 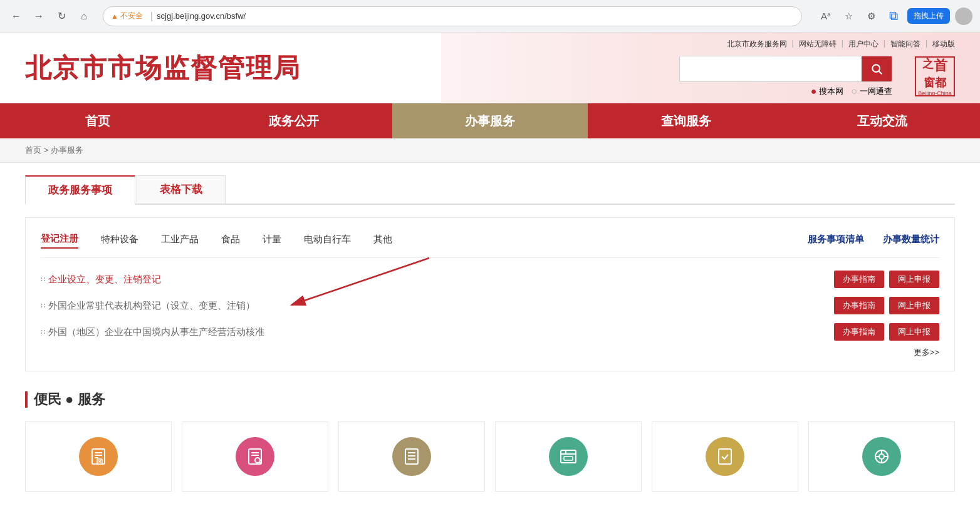 What do you see at coordinates (826, 16) in the screenshot?
I see `font-size-button: Aᵃ` at bounding box center [826, 16].